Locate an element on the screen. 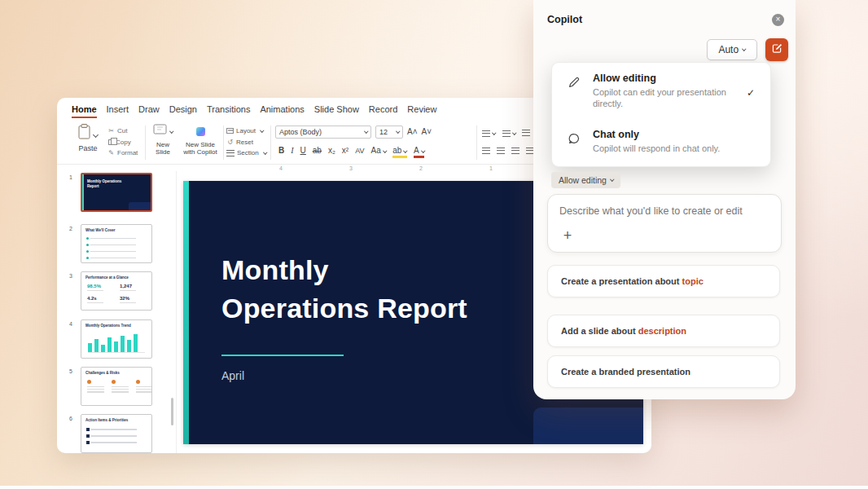 The width and height of the screenshot is (868, 489). tab-animations: Animations is located at coordinates (282, 111).